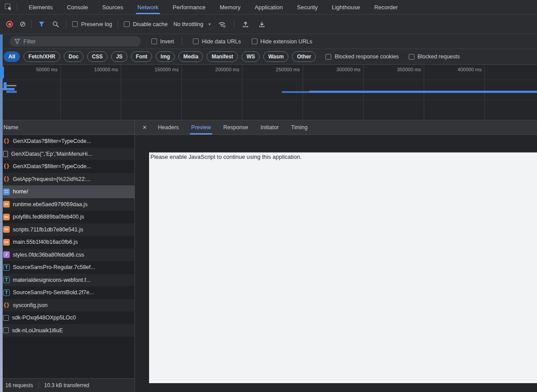 The width and height of the screenshot is (537, 392). What do you see at coordinates (119, 57) in the screenshot?
I see `request-type-chip: JS` at bounding box center [119, 57].